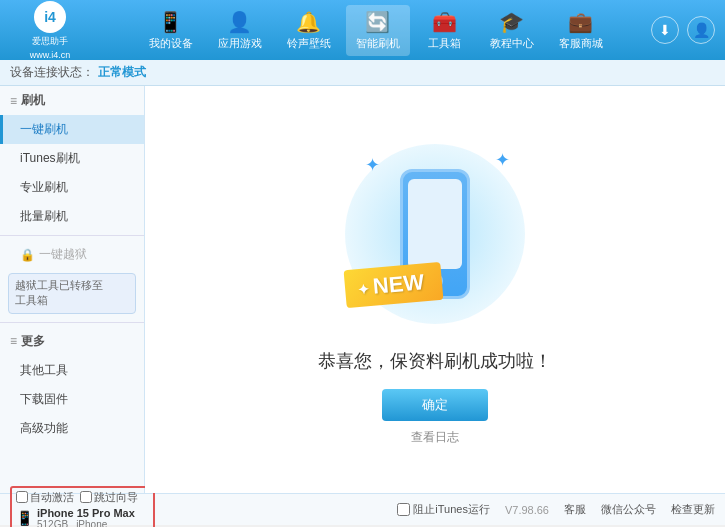 Image resolution: width=725 pixels, height=527 pixels. What do you see at coordinates (72, 370) in the screenshot?
I see `sidebar-item-other-tools: 其他工具` at bounding box center [72, 370].